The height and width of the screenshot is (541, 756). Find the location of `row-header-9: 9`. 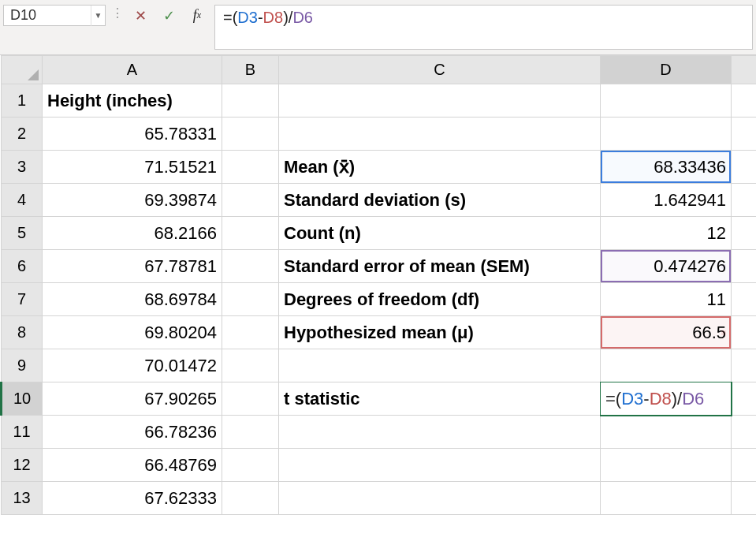

row-header-9: 9 is located at coordinates (22, 366).